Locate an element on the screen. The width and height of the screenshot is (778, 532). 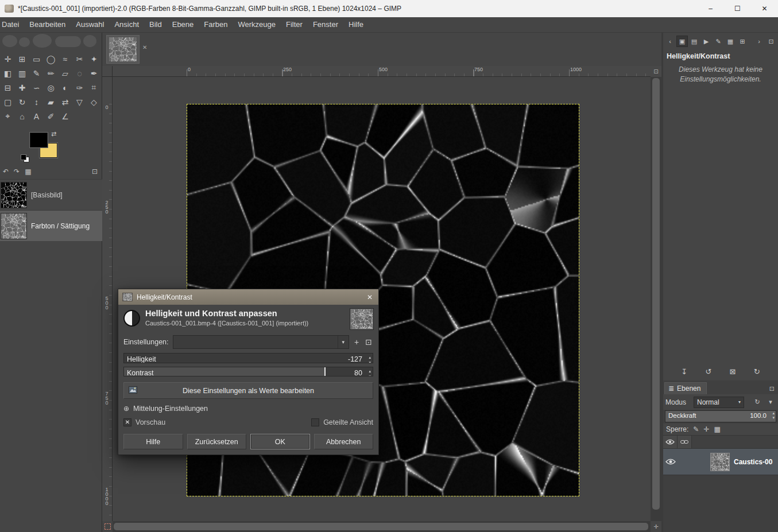
tool-move-icon: ✛ is located at coordinates (8, 59).